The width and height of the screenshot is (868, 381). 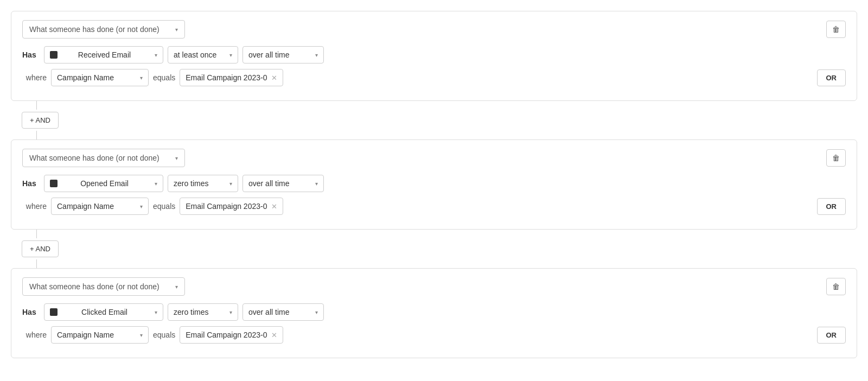 What do you see at coordinates (164, 335) in the screenshot?
I see `equals-label-3: equals` at bounding box center [164, 335].